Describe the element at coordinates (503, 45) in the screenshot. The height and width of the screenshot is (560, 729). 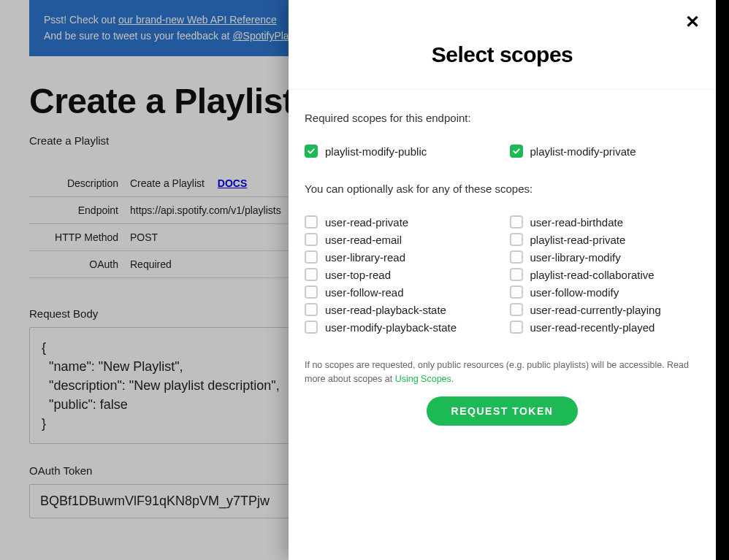
I see `modal-header: Select scopes` at that location.